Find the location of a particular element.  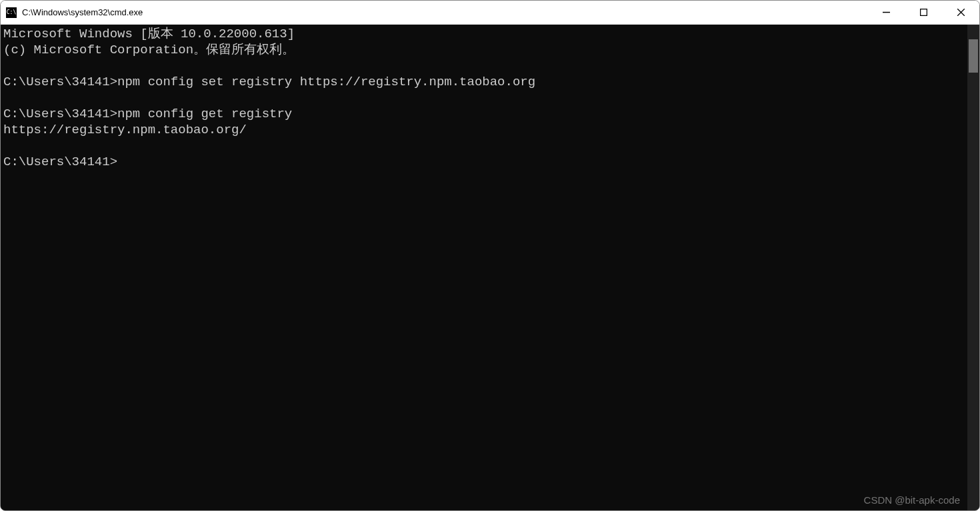

terminal-line: C:\Users\34141>npm config set registry h… is located at coordinates (484, 82).